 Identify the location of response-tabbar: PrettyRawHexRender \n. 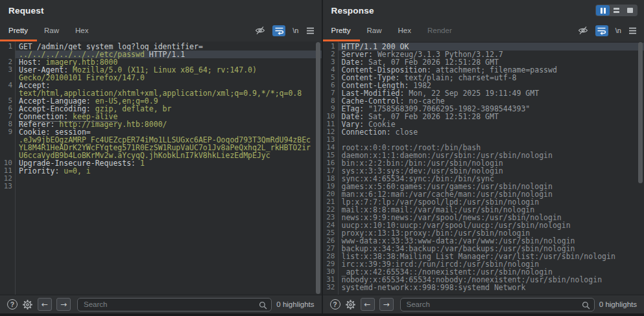
(484, 30).